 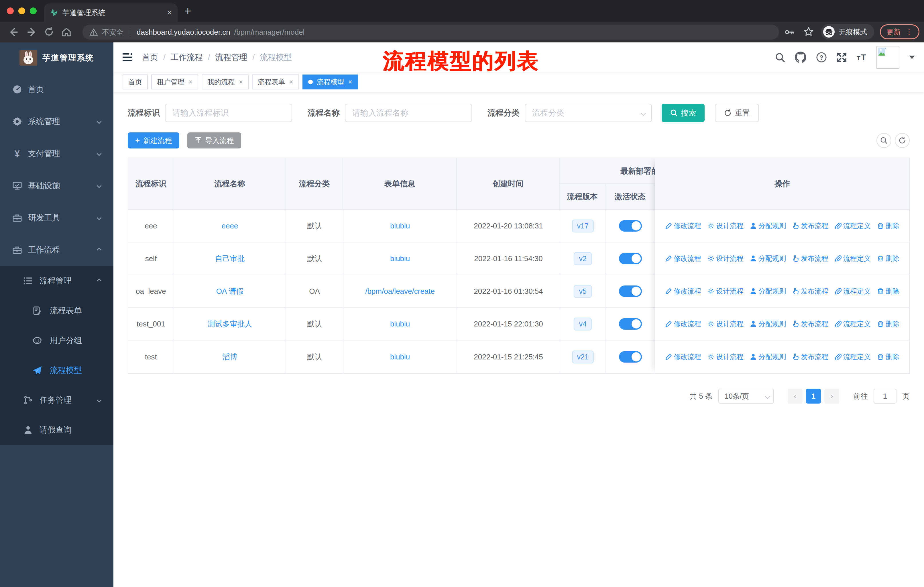 I want to click on github-icon, so click(x=800, y=57).